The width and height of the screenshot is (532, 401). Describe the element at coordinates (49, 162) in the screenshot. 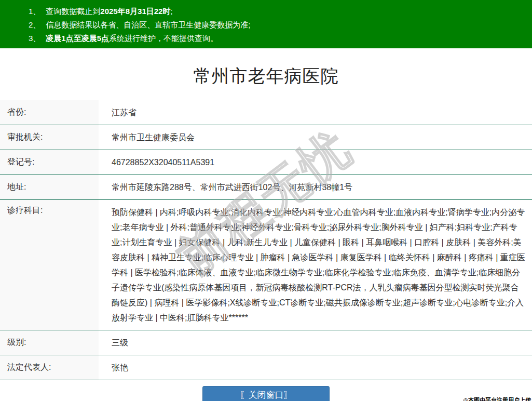

I see `row-label: 登记号:` at that location.